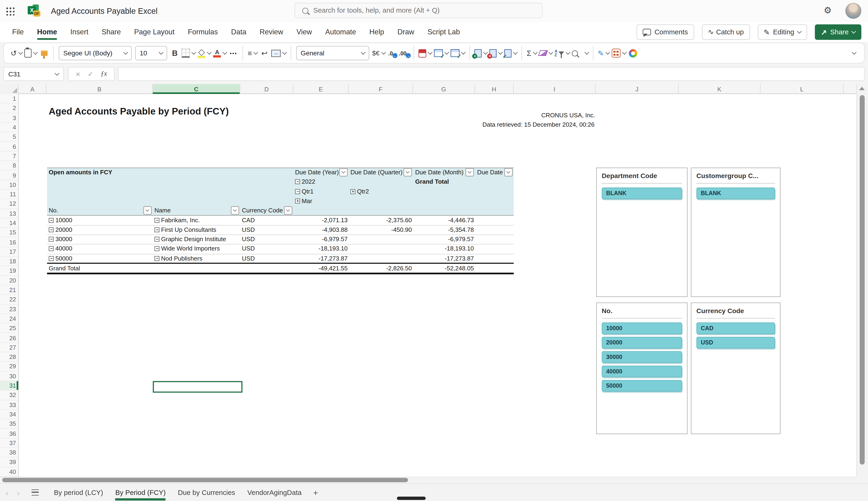 The image size is (868, 501). I want to click on row-header-33: 33, so click(9, 405).